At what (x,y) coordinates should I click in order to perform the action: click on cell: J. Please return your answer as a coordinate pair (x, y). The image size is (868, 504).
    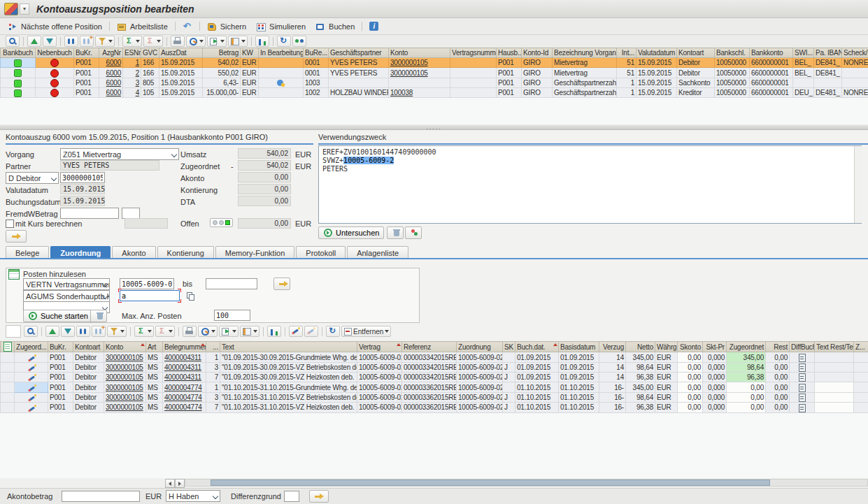
    Looking at the image, I should click on (509, 367).